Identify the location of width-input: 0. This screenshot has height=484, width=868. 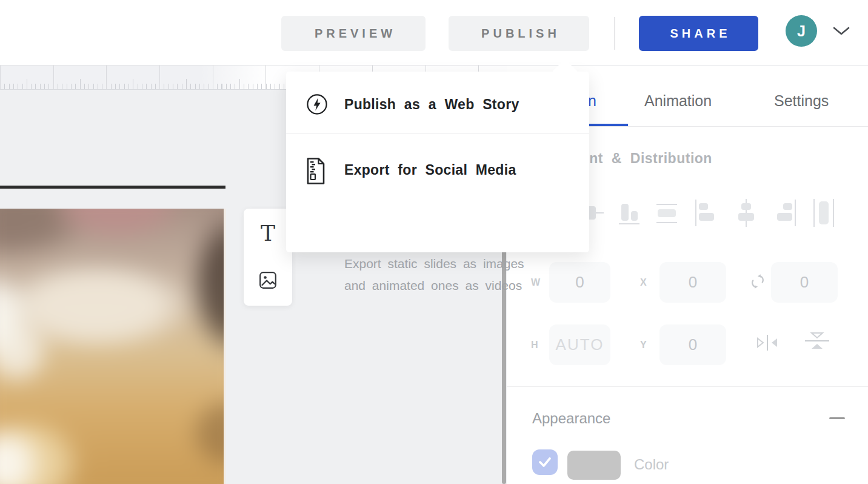
(579, 283).